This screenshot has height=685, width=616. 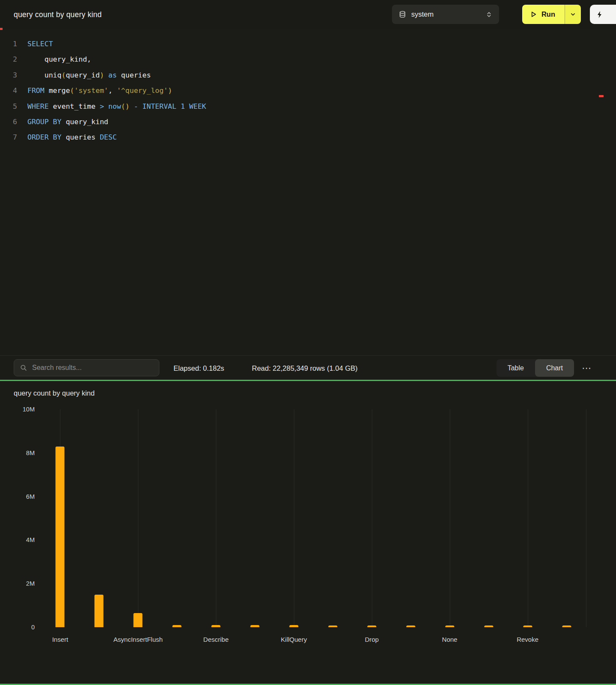 I want to click on search-icon, so click(x=24, y=368).